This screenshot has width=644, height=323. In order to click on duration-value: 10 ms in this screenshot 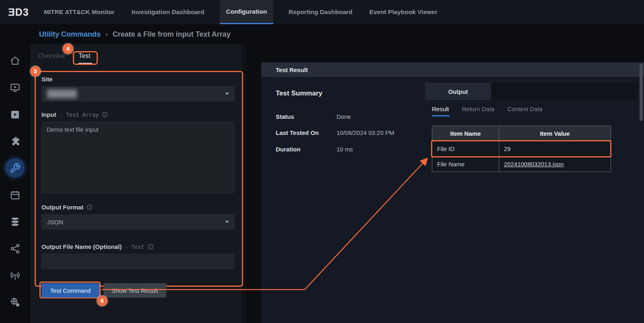, I will do `click(345, 149)`.